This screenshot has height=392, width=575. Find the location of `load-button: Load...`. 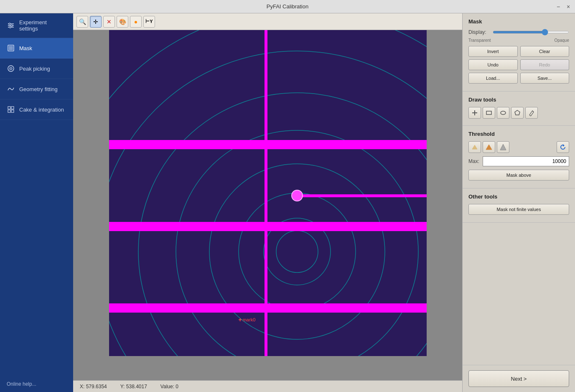

load-button: Load... is located at coordinates (493, 78).